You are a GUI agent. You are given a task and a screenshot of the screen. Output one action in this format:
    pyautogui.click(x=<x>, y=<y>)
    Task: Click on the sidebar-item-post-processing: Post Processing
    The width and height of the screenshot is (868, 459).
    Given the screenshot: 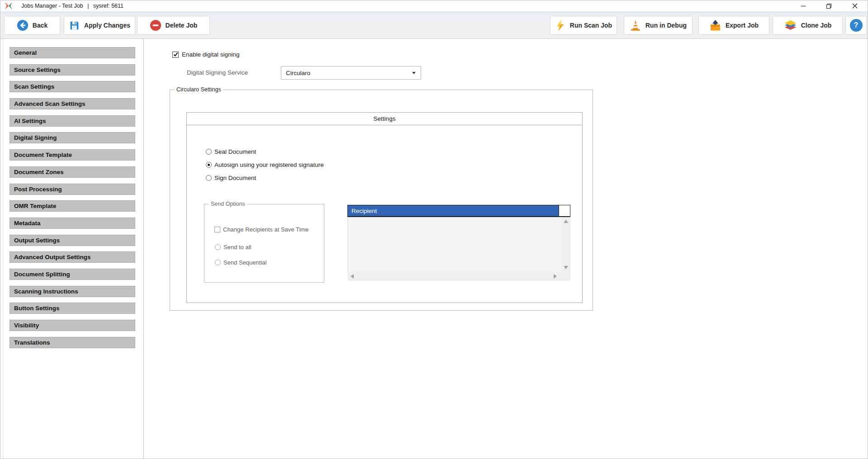 What is the action you would take?
    pyautogui.click(x=72, y=189)
    